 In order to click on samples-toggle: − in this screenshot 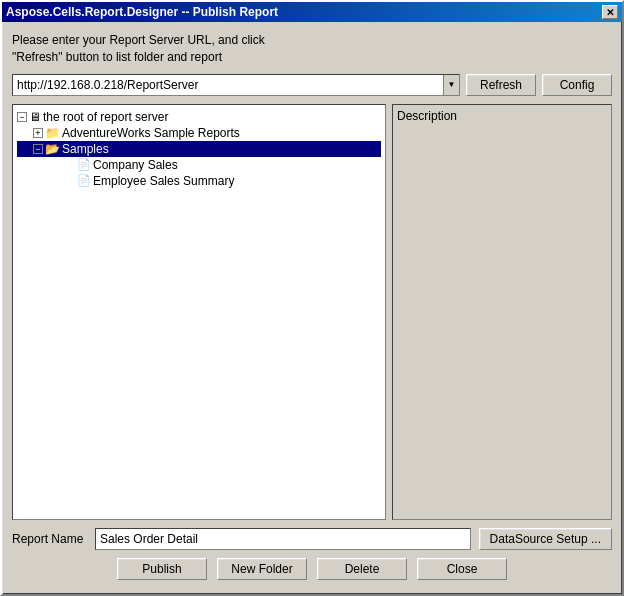, I will do `click(38, 149)`.